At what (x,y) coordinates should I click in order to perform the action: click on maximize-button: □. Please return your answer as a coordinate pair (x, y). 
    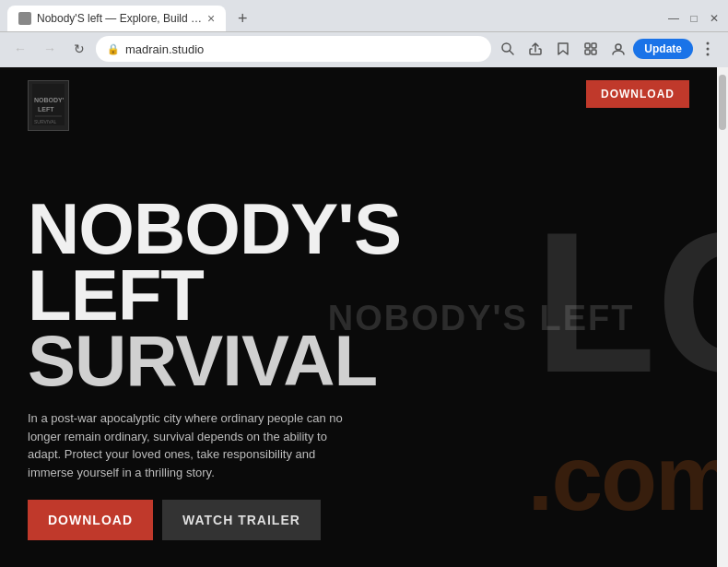
    Looking at the image, I should click on (694, 18).